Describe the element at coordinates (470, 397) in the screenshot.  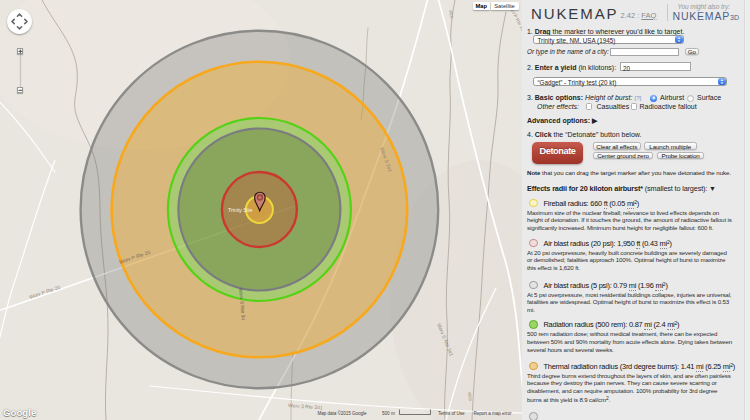
I see `svg-text: 4500` at that location.